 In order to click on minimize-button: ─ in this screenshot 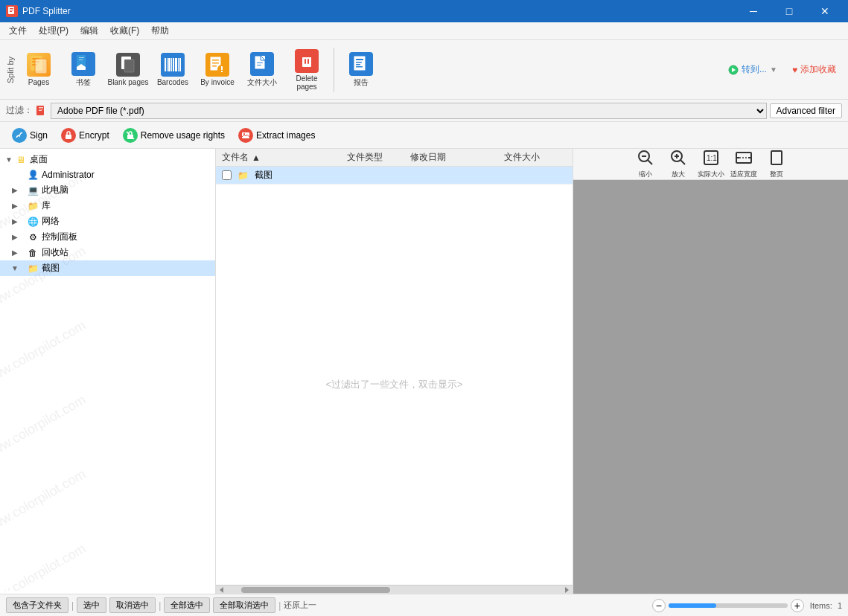, I will do `click(753, 11)`.